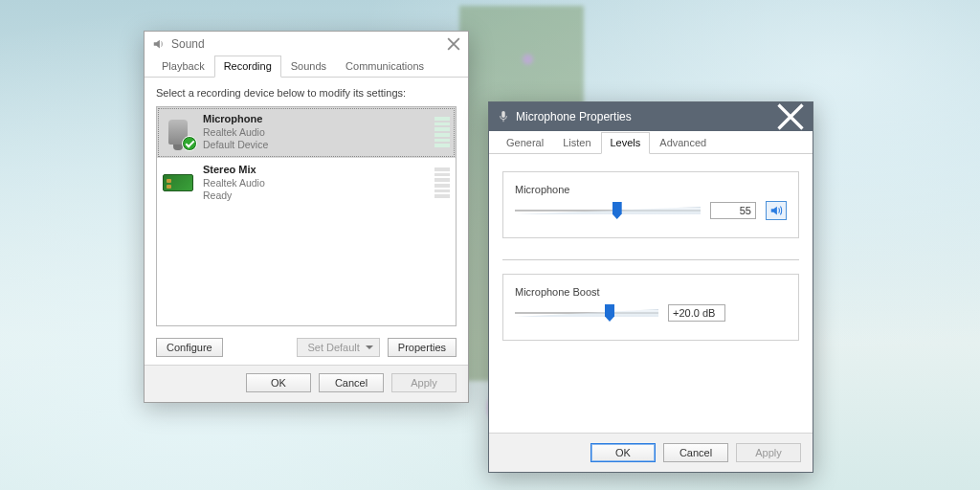 The width and height of the screenshot is (980, 490). What do you see at coordinates (159, 44) in the screenshot?
I see `speaker-icon` at bounding box center [159, 44].